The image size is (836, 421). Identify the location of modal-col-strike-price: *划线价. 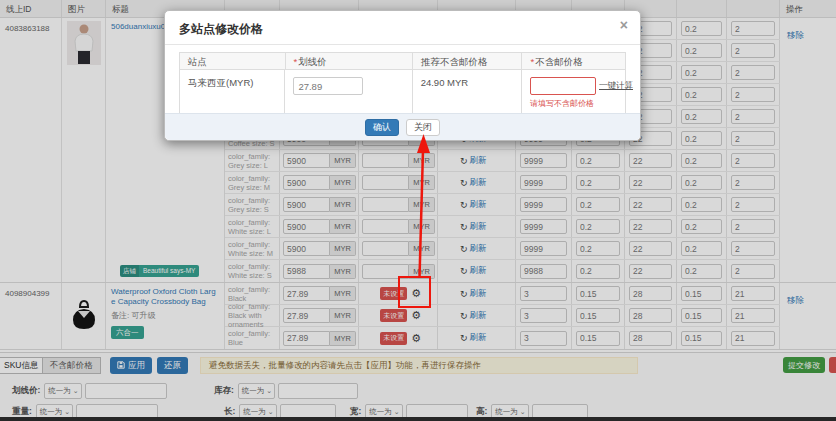
(350, 61).